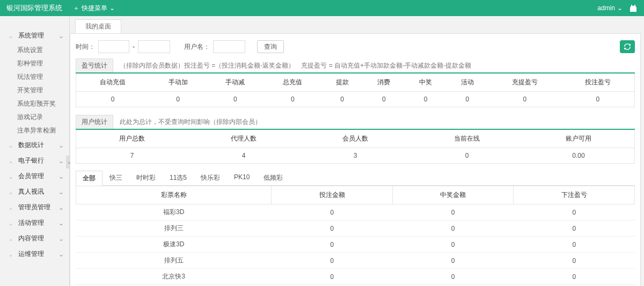 Image resolution: width=644 pixels, height=286 pixels. I want to click on cell: 极速3D, so click(174, 245).